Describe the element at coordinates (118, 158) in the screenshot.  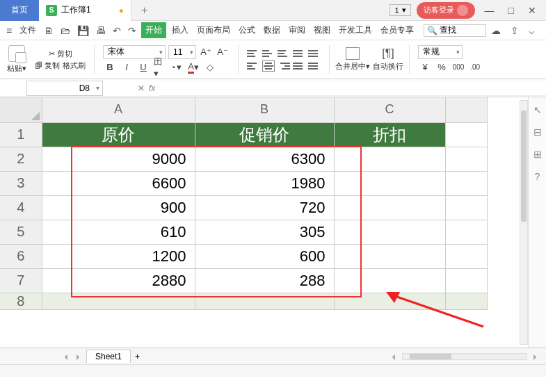
I see `cell-a2: 9000` at that location.